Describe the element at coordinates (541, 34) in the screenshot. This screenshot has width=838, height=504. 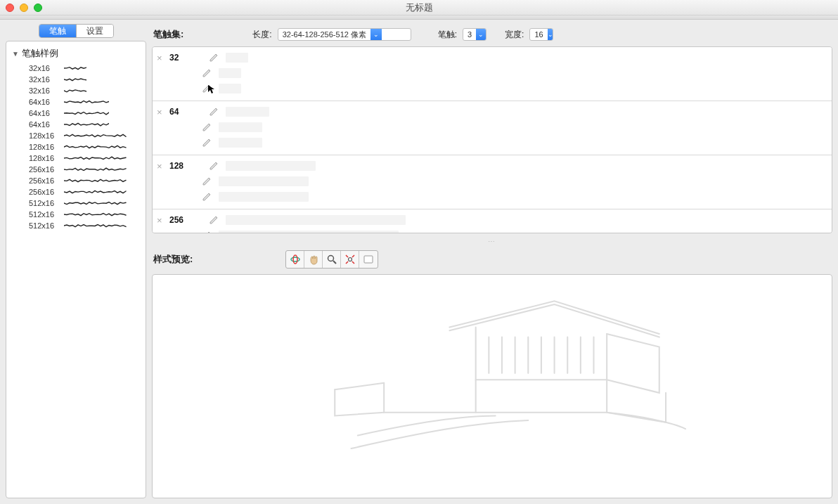
I see `width-select: 16 ⌄` at that location.